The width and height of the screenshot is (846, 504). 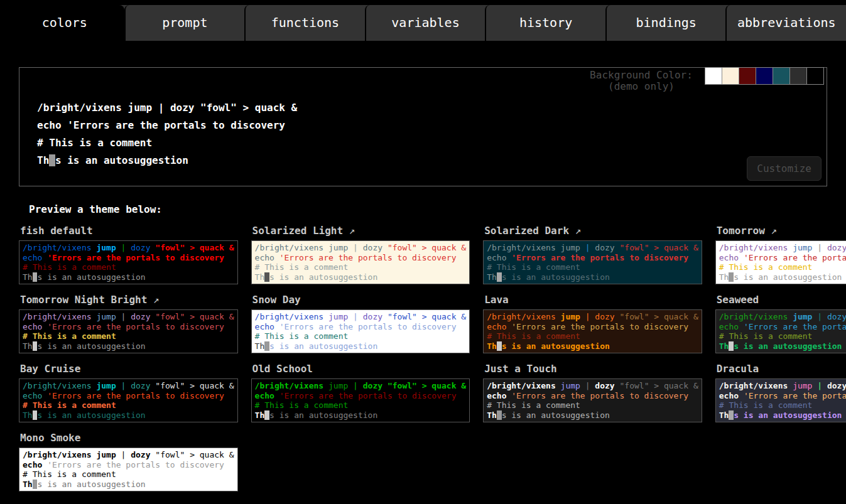 I want to click on tab-variables: variables, so click(x=425, y=23).